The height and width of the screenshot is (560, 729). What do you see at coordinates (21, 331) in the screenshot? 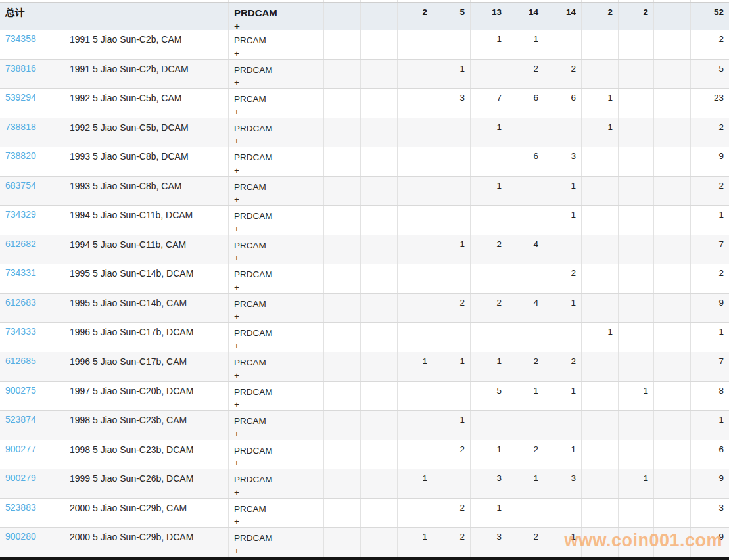
I see `coin-id-link: 734333` at bounding box center [21, 331].